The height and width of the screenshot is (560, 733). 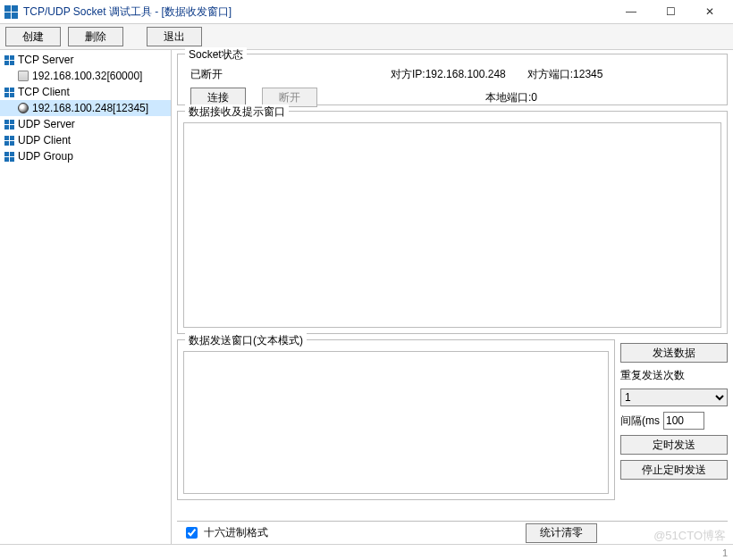 I want to click on send-control-panel: 发送数据 重复发送次数 1 间隔(ms 定时发送 停止定时发送, so click(x=674, y=422).